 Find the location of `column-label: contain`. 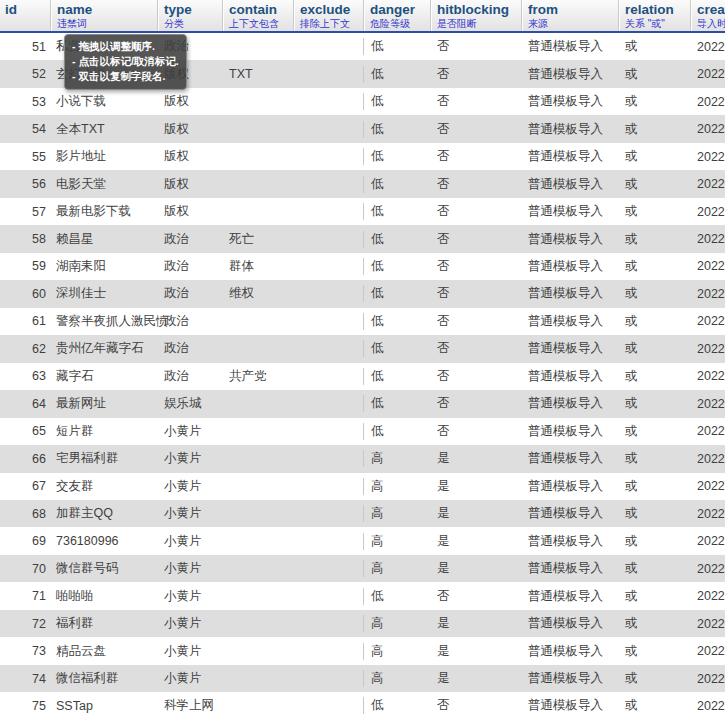

column-label: contain is located at coordinates (261, 10).